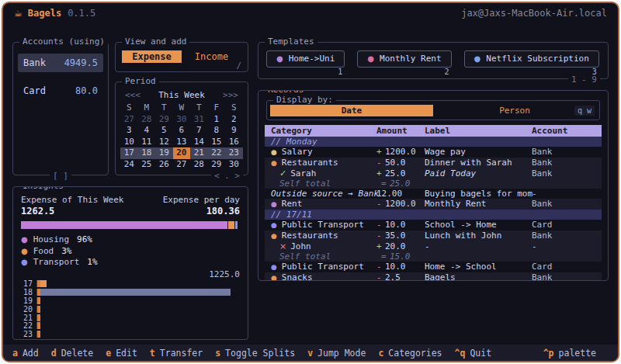 The width and height of the screenshot is (621, 364). What do you see at coordinates (433, 256) in the screenshot?
I see `records-row: Self total=15.0` at bounding box center [433, 256].